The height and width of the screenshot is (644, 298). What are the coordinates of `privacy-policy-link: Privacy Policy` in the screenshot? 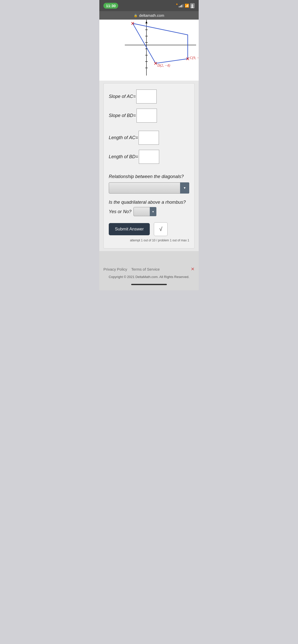 It's located at (115, 269).